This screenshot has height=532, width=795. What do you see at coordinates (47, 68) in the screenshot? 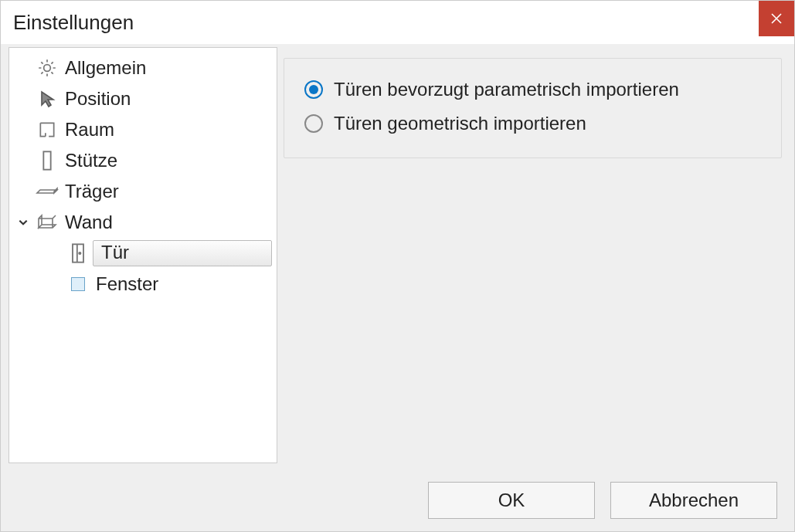
I see `gear-icon` at bounding box center [47, 68].